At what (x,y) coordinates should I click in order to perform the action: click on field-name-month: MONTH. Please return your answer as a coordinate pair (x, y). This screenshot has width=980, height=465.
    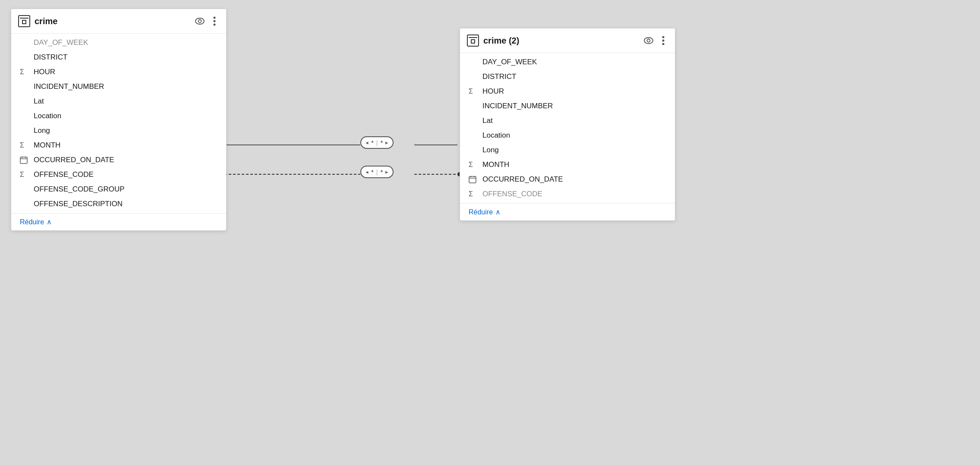
    Looking at the image, I should click on (47, 145).